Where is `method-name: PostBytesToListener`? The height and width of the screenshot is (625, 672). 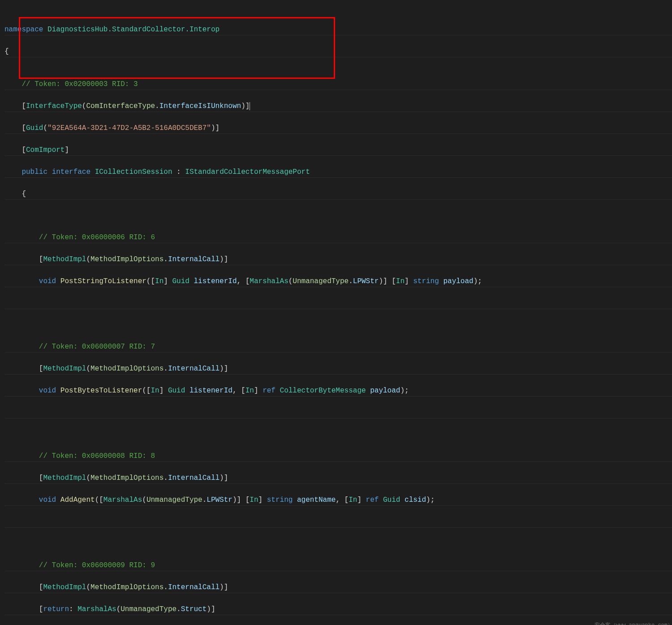
method-name: PostBytesToListener is located at coordinates (101, 391).